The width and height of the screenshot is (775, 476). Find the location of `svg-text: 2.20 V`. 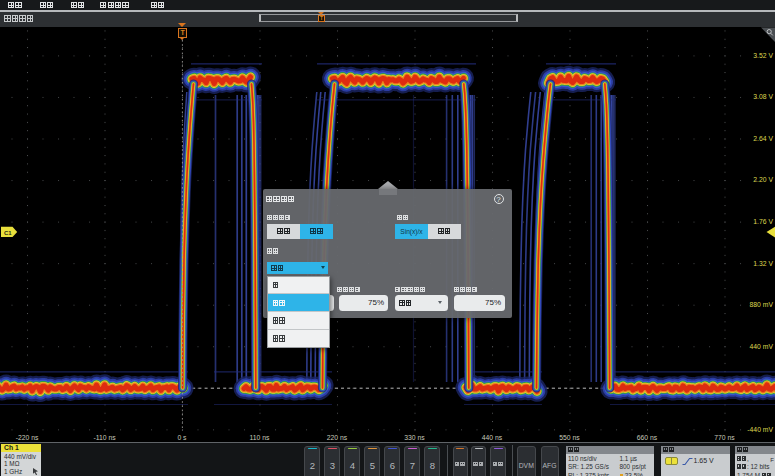

svg-text: 2.20 V is located at coordinates (763, 180).